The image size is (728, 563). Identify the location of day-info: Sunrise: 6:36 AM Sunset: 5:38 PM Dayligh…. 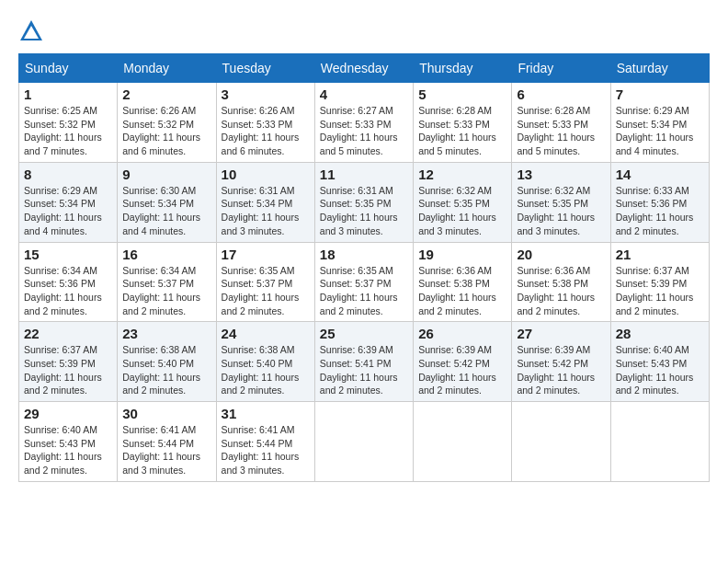
(462, 291).